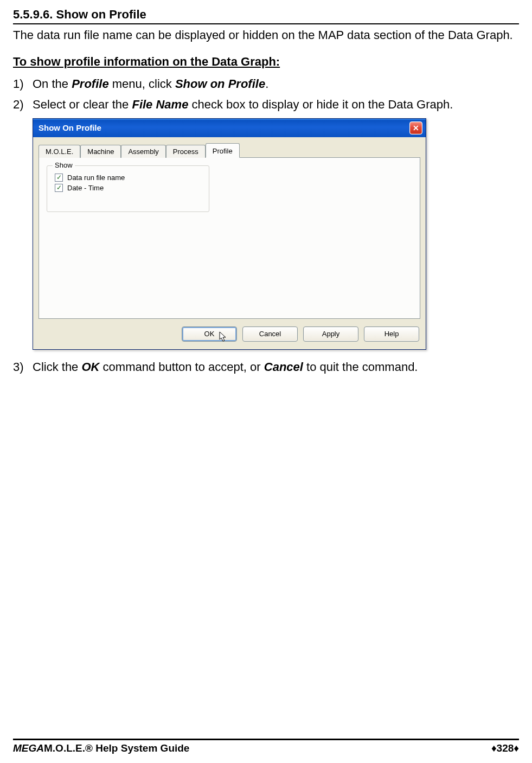 This screenshot has width=532, height=763. What do you see at coordinates (392, 334) in the screenshot?
I see `help-button: Help` at bounding box center [392, 334].